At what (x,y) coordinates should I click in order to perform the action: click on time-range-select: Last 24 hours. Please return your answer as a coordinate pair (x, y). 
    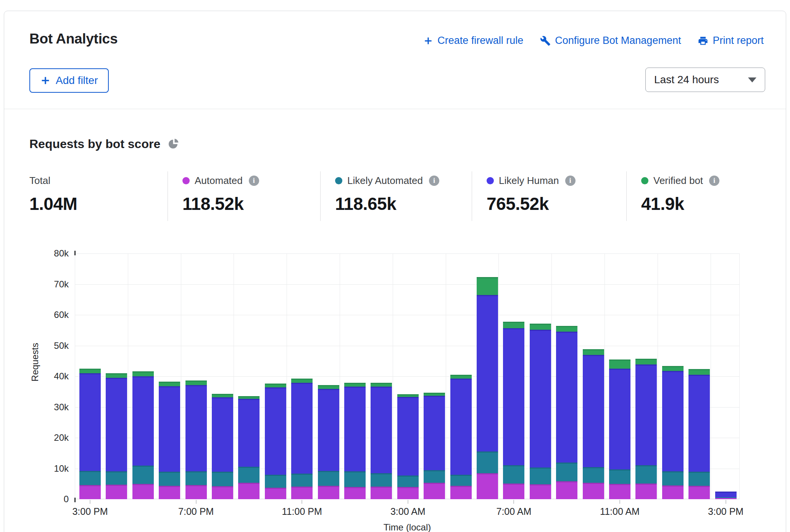
    Looking at the image, I should click on (705, 80).